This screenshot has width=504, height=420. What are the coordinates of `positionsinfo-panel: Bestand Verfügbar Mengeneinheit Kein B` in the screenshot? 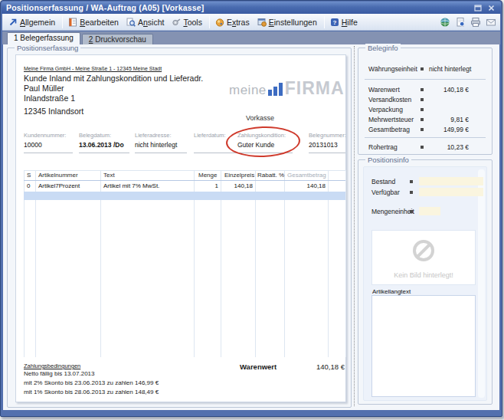 It's located at (425, 284).